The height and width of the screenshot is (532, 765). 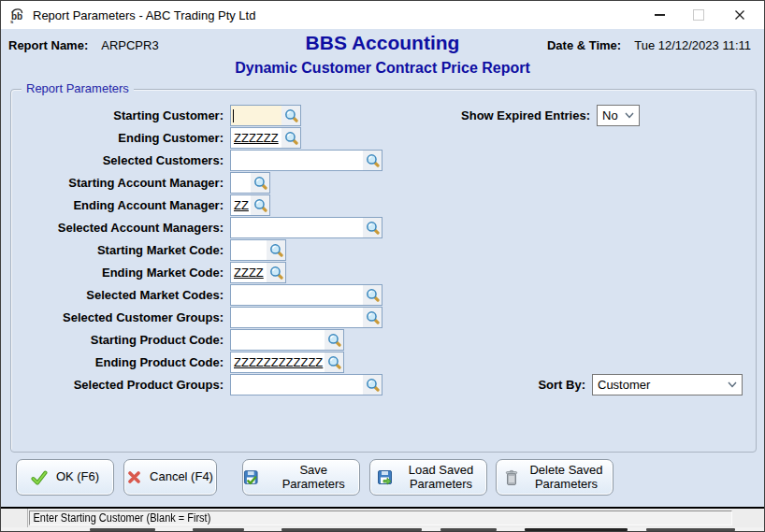 I want to click on ending-customer-input: ZZZZZZ, so click(x=266, y=138).